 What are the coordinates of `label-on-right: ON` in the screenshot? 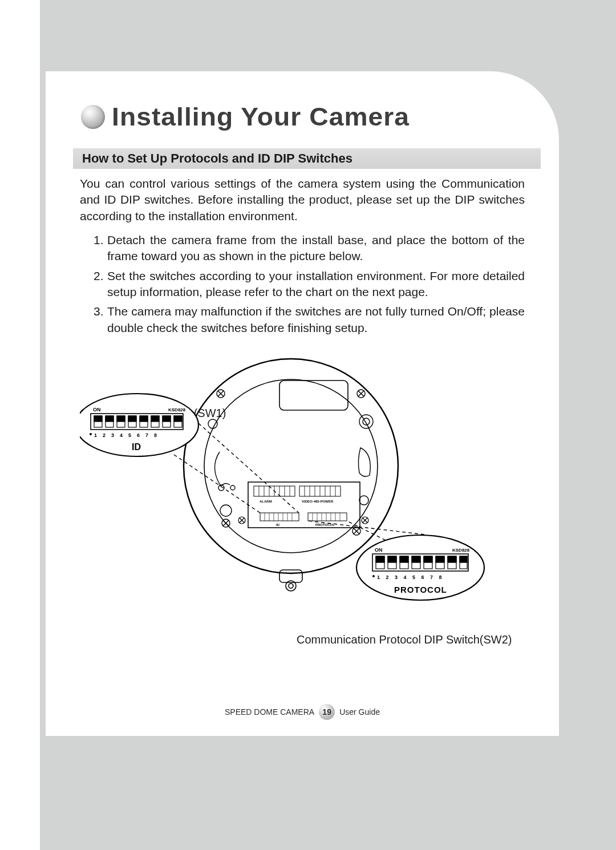 It's located at (379, 550).